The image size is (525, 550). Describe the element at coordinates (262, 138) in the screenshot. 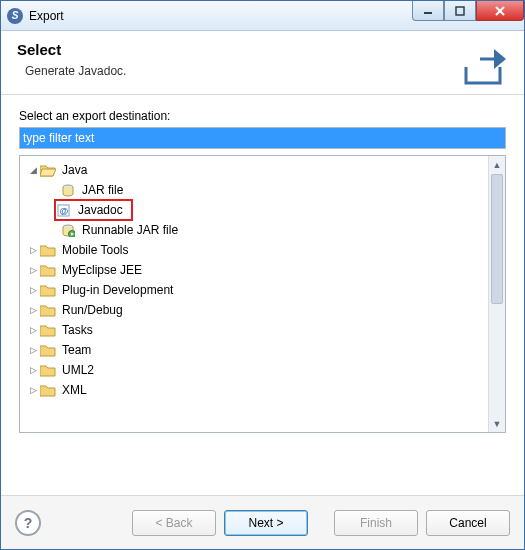

I see `filter-input` at that location.